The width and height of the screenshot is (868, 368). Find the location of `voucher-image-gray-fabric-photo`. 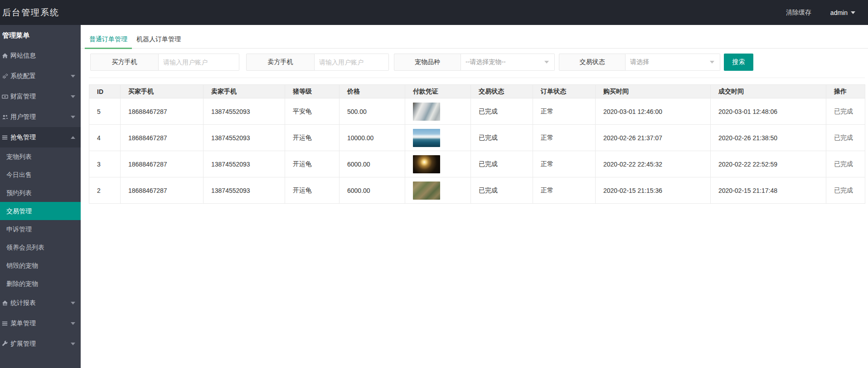

voucher-image-gray-fabric-photo is located at coordinates (427, 112).